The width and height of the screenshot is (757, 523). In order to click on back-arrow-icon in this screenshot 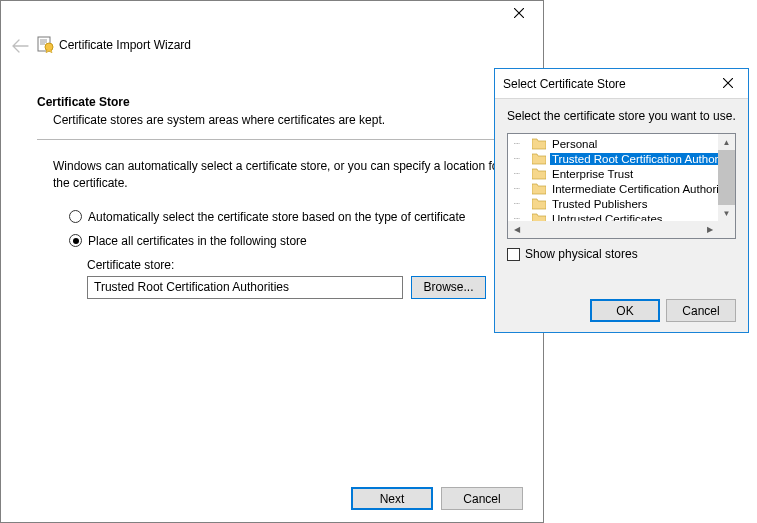, I will do `click(20, 48)`.